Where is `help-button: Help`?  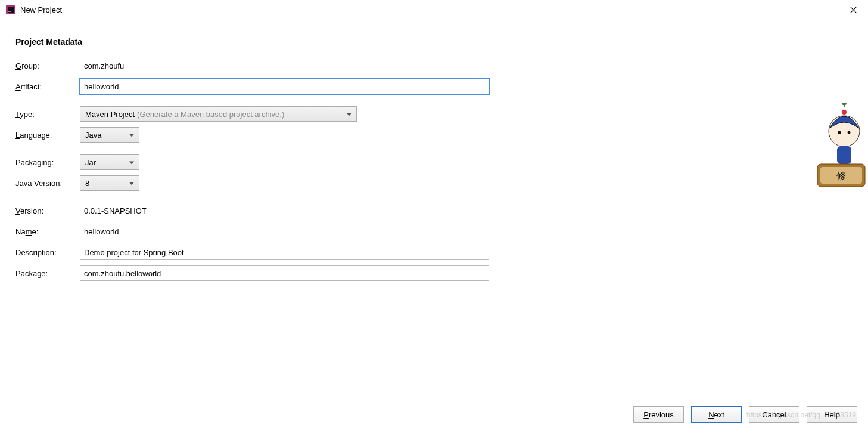
help-button: Help is located at coordinates (832, 414).